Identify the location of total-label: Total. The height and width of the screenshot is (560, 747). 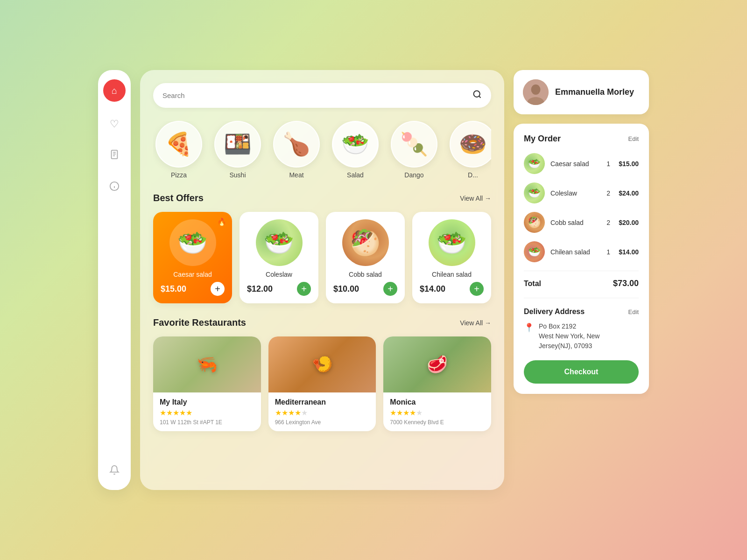
(532, 284).